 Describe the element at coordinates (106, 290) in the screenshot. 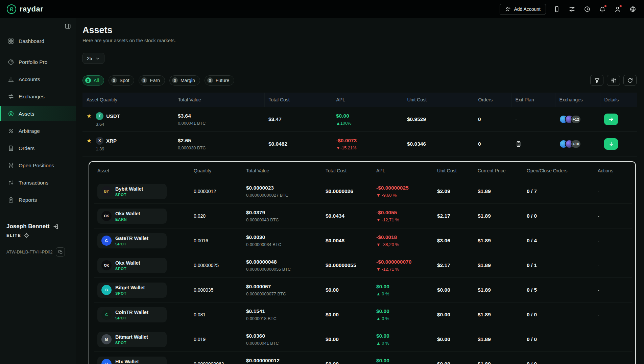

I see `wallet-icon: B` at that location.